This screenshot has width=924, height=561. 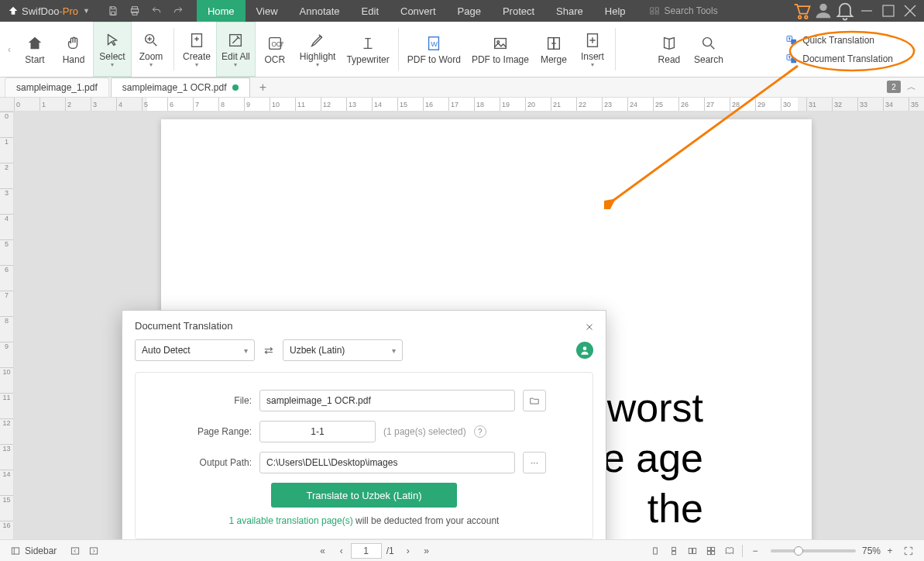 I want to click on range-label: Page Range:, so click(x=217, y=432).